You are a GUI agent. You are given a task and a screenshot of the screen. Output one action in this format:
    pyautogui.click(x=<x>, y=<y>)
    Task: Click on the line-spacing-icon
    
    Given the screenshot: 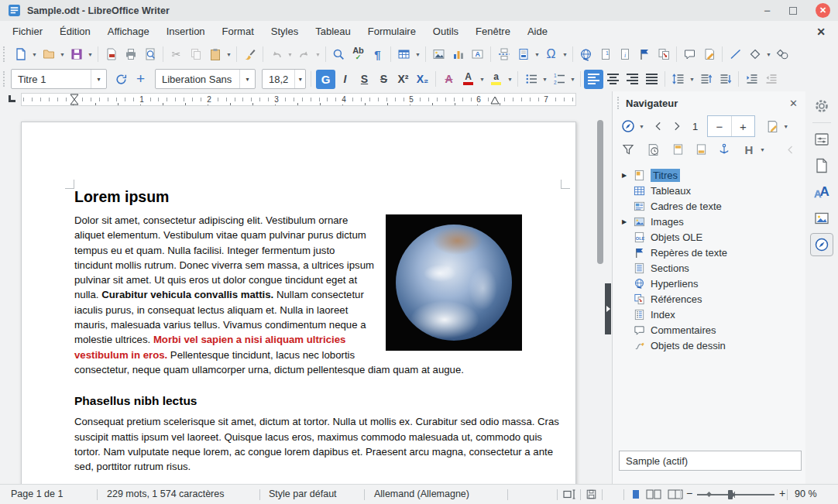 What is the action you would take?
    pyautogui.click(x=678, y=79)
    